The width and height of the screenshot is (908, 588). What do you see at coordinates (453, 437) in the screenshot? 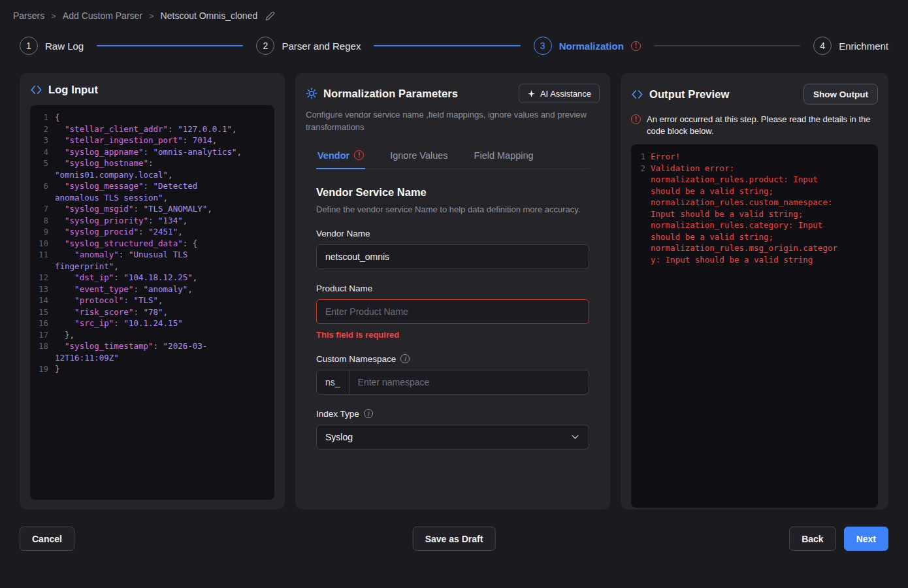
I see `index-type-select: Syslog` at bounding box center [453, 437].